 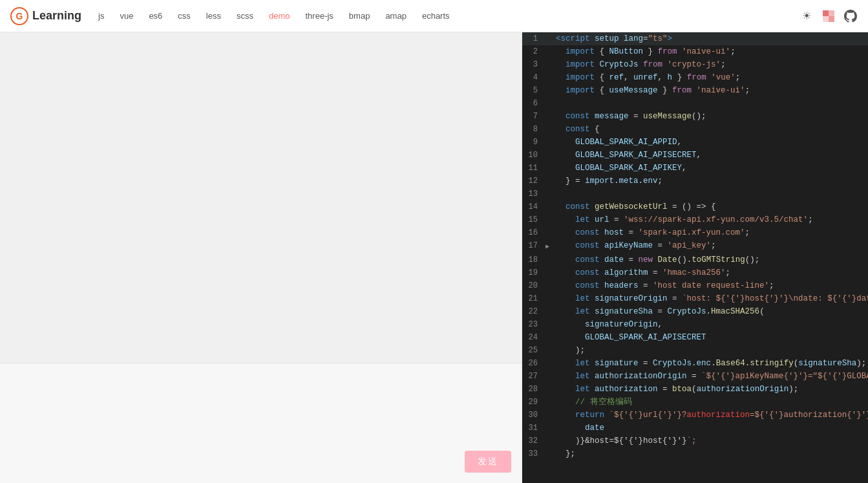 What do you see at coordinates (695, 103) in the screenshot?
I see `code-line-6: 6` at bounding box center [695, 103].